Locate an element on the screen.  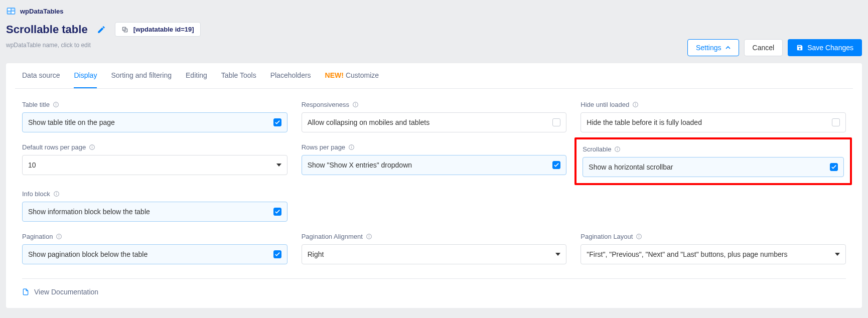
checkbox-responsiveness is located at coordinates (556, 122).